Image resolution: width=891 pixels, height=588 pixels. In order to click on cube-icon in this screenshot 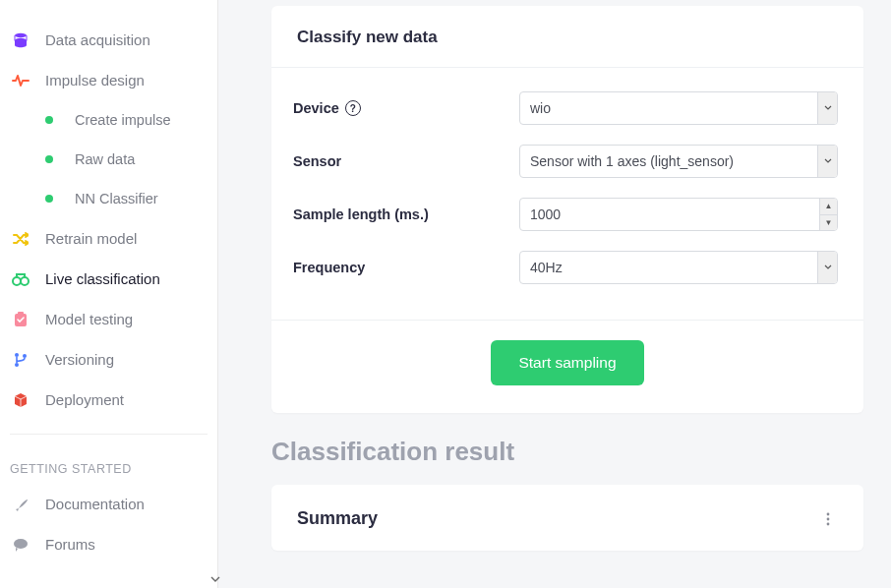, I will do `click(21, 400)`.